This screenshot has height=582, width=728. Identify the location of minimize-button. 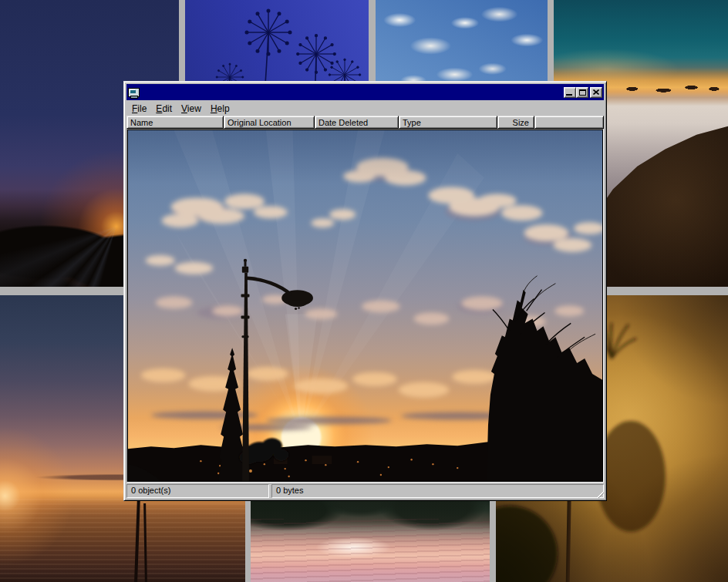
(570, 93).